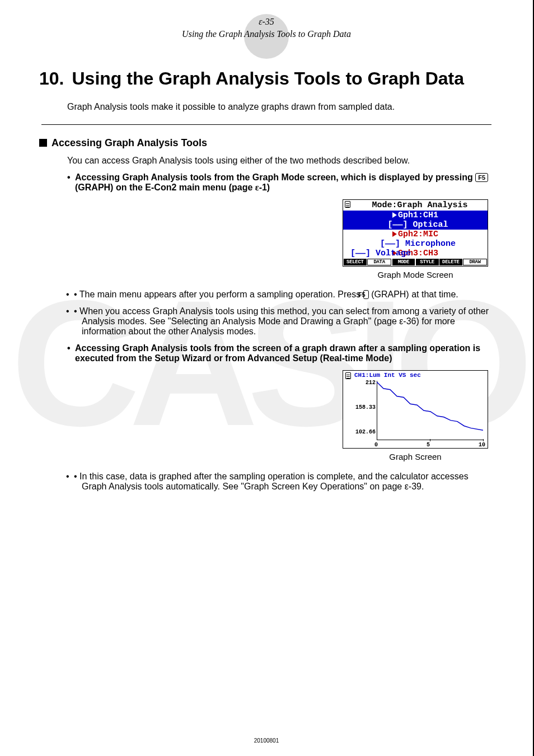 The height and width of the screenshot is (756, 534). What do you see at coordinates (380, 262) in the screenshot?
I see `f2-data: DATA` at bounding box center [380, 262].